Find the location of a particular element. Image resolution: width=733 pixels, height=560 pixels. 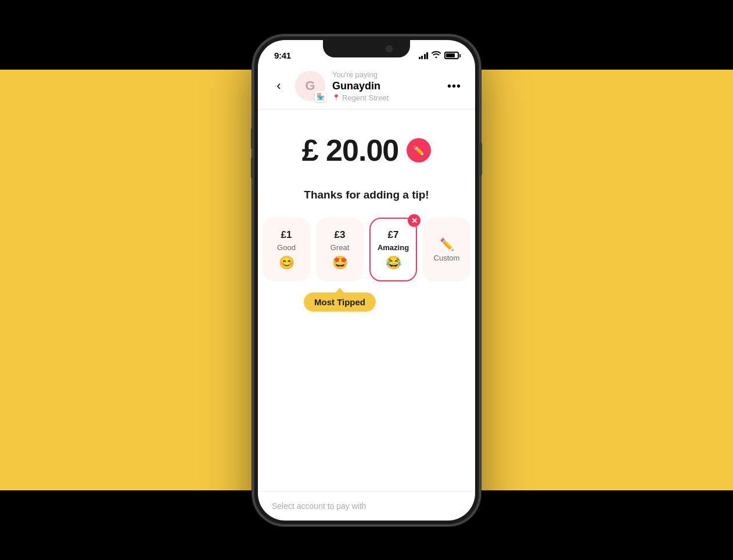

tip-label-great: Great is located at coordinates (340, 247).